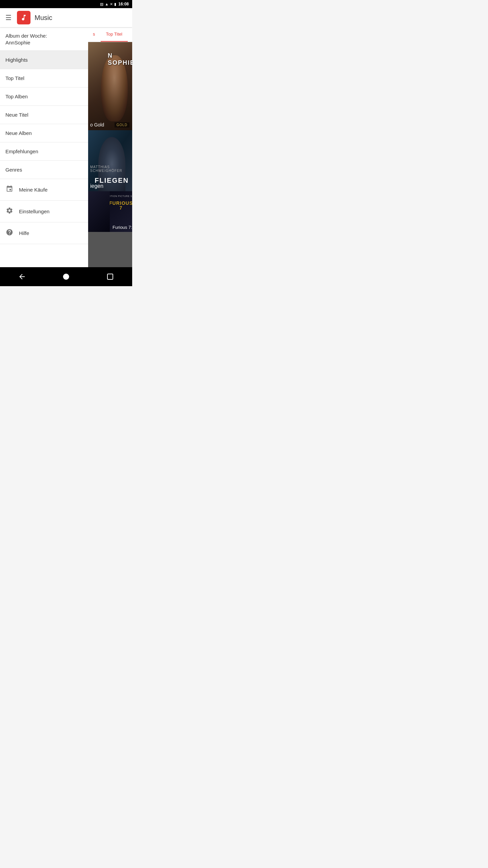 This screenshot has width=488, height=868. Describe the element at coordinates (66, 147) in the screenshot. I see `main-container: Album der Woche:AnnSophie Highlights Top…` at that location.